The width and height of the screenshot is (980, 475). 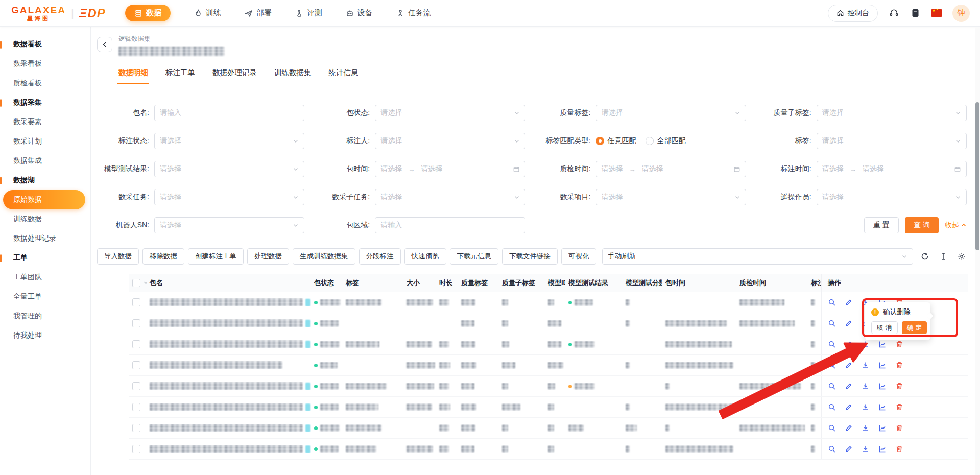 I want to click on filter-select-数采项目:: 请选择, so click(x=671, y=197).